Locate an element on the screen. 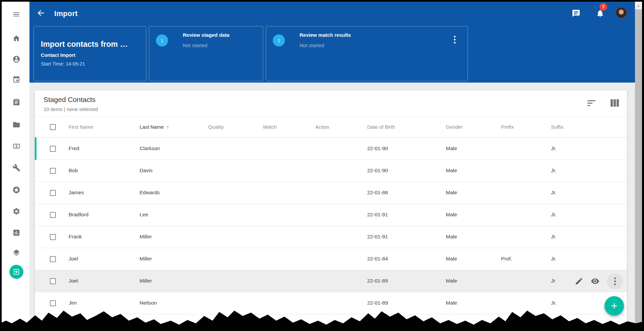 This screenshot has height=331, width=644. import-summary-card: Import contacts from … Contact Import St… is located at coordinates (90, 53).